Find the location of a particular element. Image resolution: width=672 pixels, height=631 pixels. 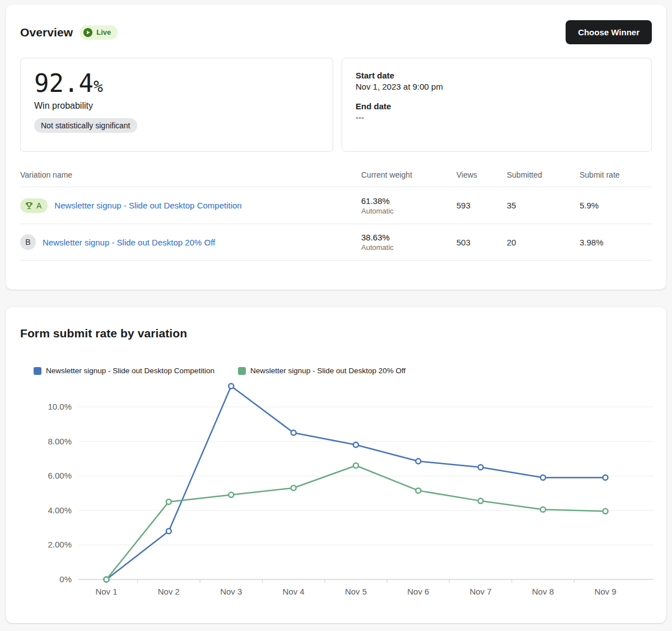

choose-winner-button: Choose Winner is located at coordinates (609, 33).